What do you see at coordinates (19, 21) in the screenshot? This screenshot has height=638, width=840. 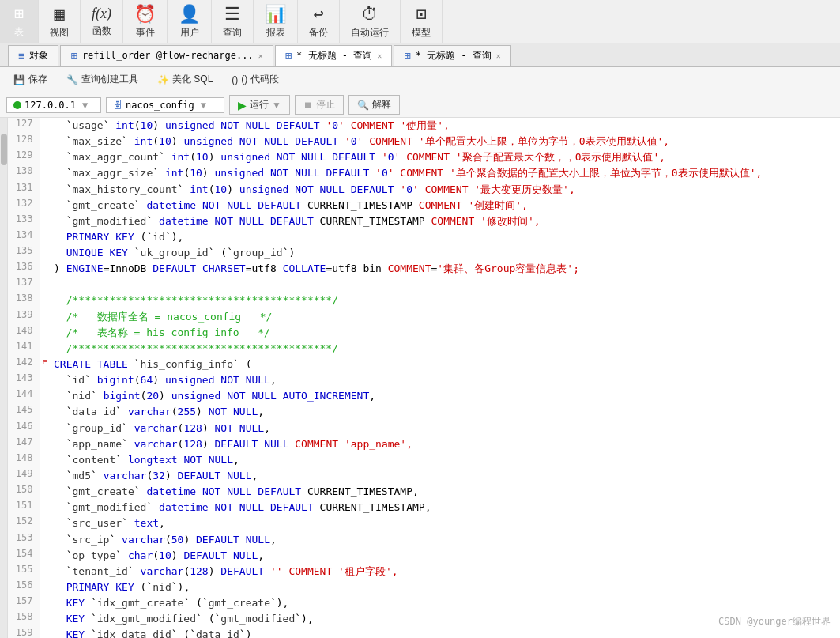 I see `toolbar-item-table: ⊞ 表` at bounding box center [19, 21].